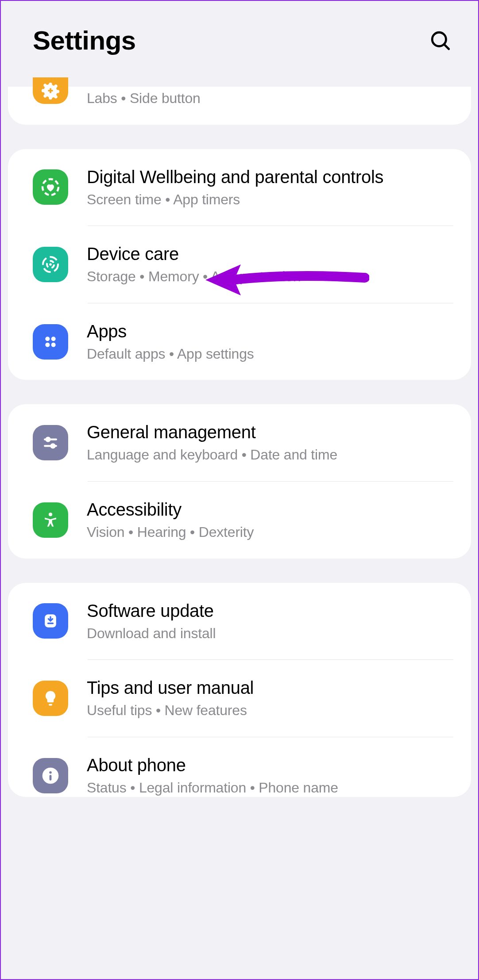  I want to click on settings-item-apps: Apps Default apps • App settings, so click(240, 342).